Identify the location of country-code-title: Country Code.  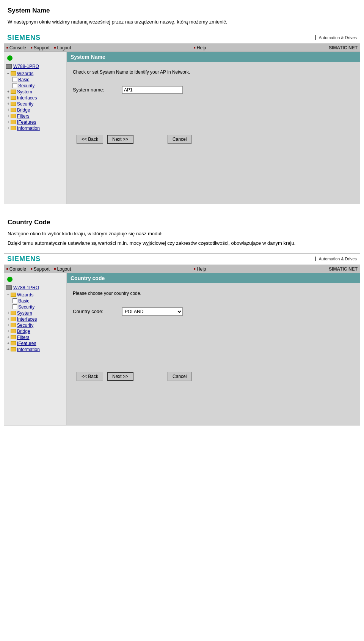
(182, 222).